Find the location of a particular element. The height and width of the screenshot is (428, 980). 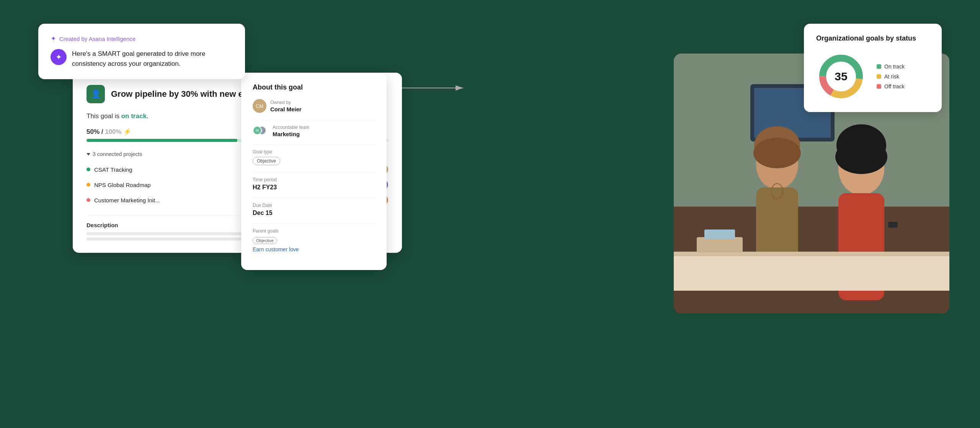

team-info: Accountable team Marketing is located at coordinates (291, 131).